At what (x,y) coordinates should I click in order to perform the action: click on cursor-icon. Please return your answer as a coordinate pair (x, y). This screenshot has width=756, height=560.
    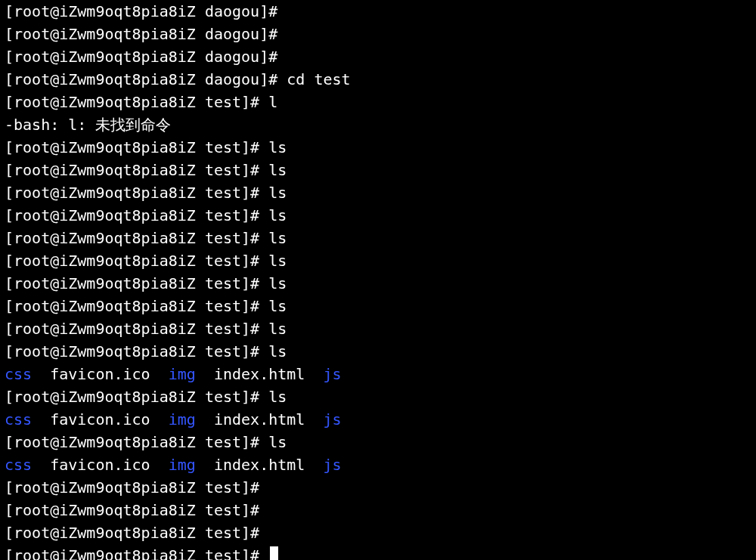
    Looking at the image, I should click on (274, 553).